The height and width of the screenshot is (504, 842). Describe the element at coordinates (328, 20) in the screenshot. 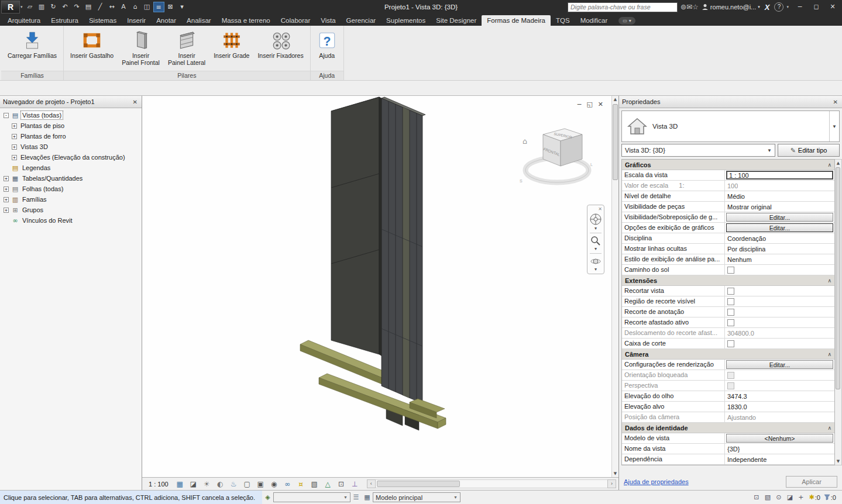

I see `ribbon-tab-vista: Vista` at that location.